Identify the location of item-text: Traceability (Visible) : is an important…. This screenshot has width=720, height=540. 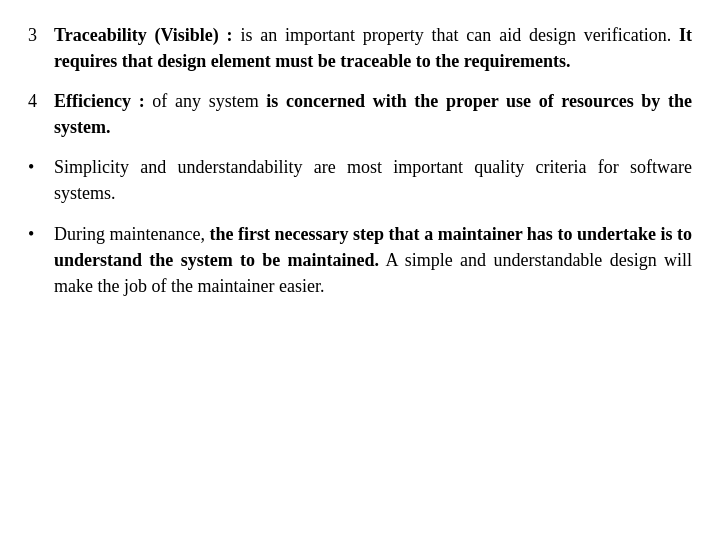
(373, 48).